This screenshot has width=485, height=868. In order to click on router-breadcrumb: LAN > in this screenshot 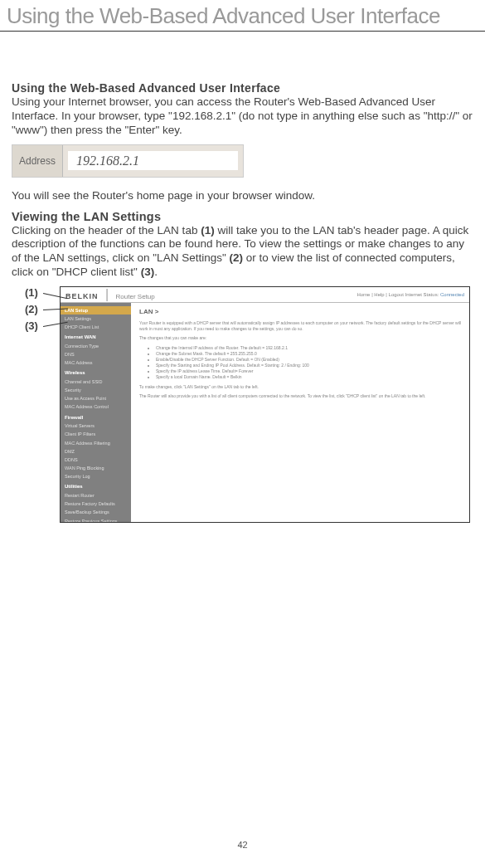, I will do `click(300, 312)`.